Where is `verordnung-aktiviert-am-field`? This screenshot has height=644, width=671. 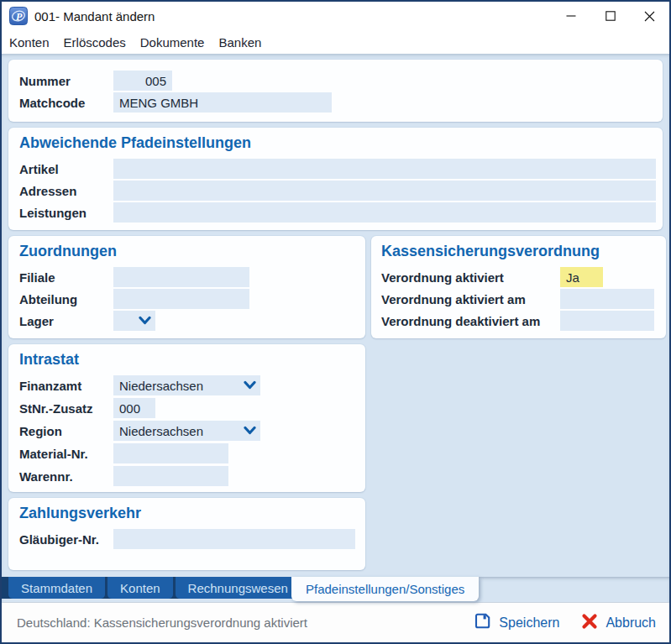 verordnung-aktiviert-am-field is located at coordinates (607, 299).